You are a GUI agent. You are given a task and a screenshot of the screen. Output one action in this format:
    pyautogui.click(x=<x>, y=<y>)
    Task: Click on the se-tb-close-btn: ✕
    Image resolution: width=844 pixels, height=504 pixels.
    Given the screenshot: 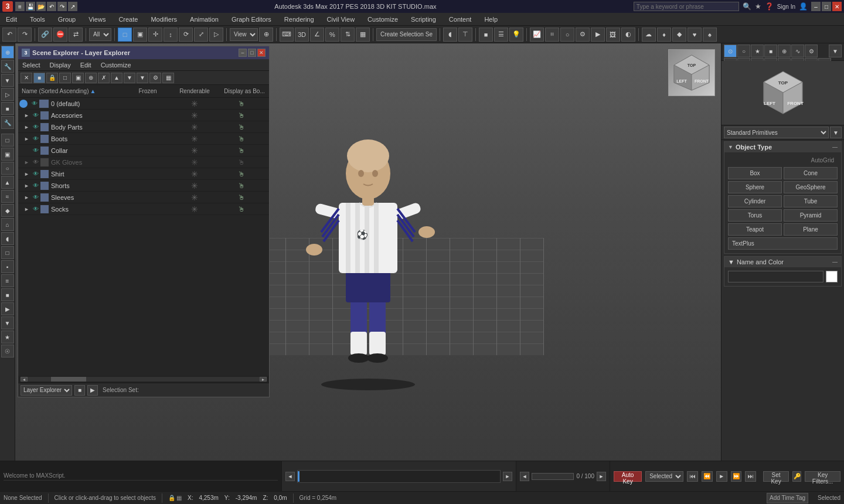 What is the action you would take?
    pyautogui.click(x=26, y=78)
    